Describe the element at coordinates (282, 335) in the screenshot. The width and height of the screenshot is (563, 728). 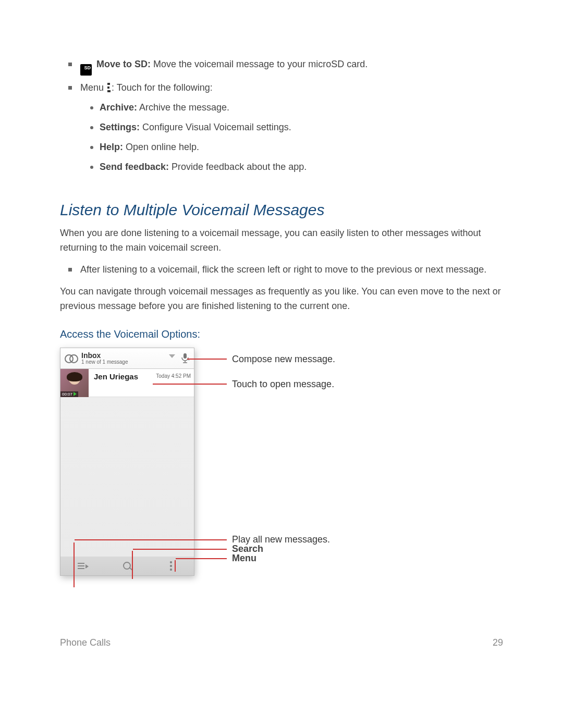
I see `subsection-heading: Access the Voicemail Options:` at that location.